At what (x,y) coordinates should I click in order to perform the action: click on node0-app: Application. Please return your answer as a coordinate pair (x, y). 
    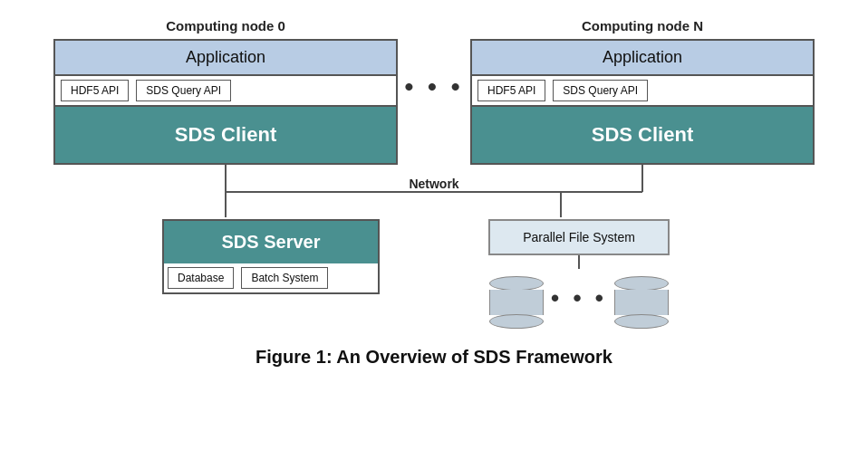
    Looking at the image, I should click on (226, 58).